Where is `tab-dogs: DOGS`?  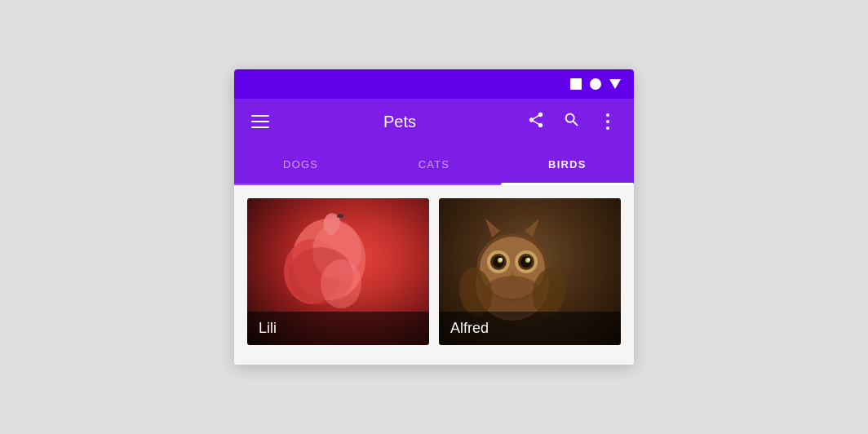 tab-dogs: DOGS is located at coordinates (300, 164).